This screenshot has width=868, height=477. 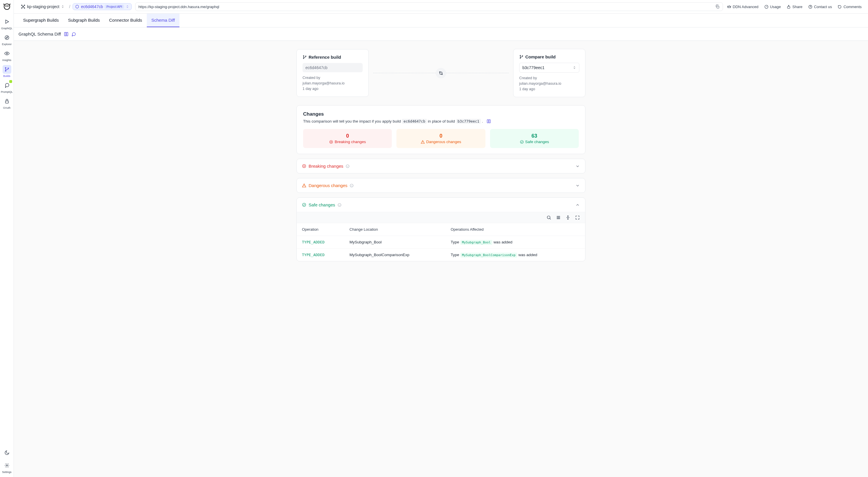 What do you see at coordinates (40, 34) in the screenshot?
I see `page-title: GraphQL Schema Diff` at bounding box center [40, 34].